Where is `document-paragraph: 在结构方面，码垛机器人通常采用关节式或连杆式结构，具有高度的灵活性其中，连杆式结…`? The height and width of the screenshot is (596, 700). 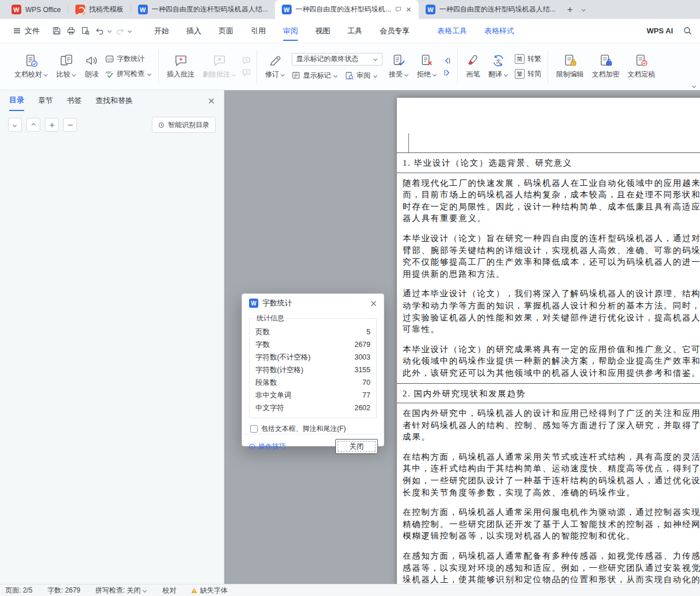 document-paragraph: 在结构方面，码垛机器人通常采用关节式或连杆式结构，具有高度的灵活性其中，连杆式结… is located at coordinates (549, 475).